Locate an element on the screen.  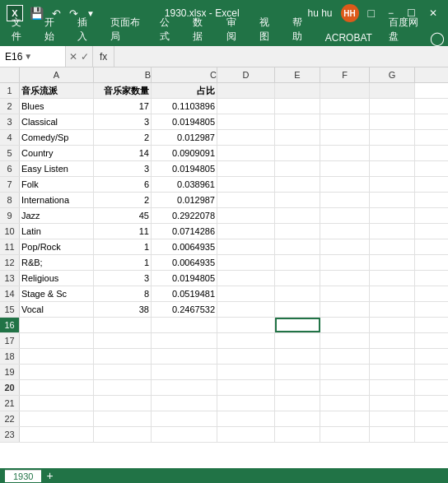
cell-14-g is located at coordinates (392, 294).